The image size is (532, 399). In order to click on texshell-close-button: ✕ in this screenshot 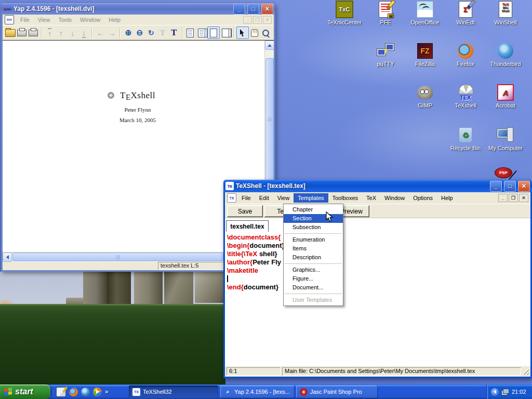, I will do `click(524, 186)`.